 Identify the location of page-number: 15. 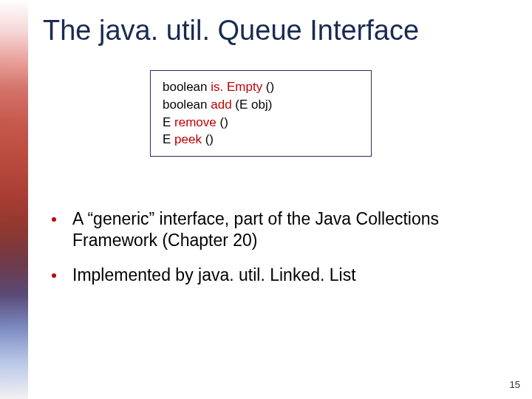
(515, 384).